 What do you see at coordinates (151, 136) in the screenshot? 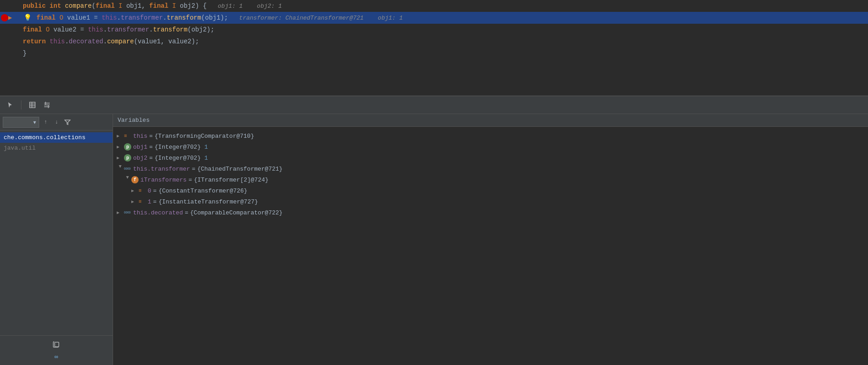
I see `this-equals: =` at bounding box center [151, 136].